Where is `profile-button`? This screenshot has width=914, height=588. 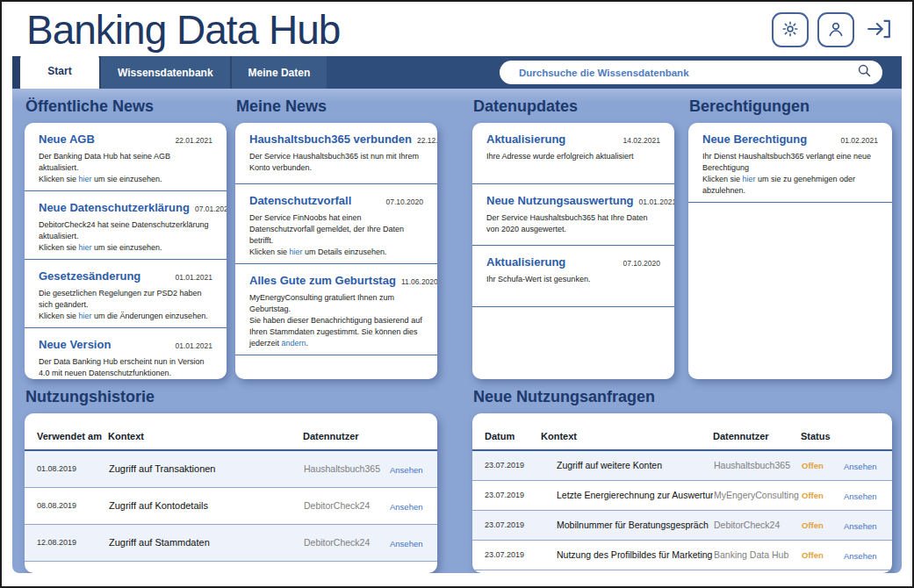 profile-button is located at coordinates (836, 30).